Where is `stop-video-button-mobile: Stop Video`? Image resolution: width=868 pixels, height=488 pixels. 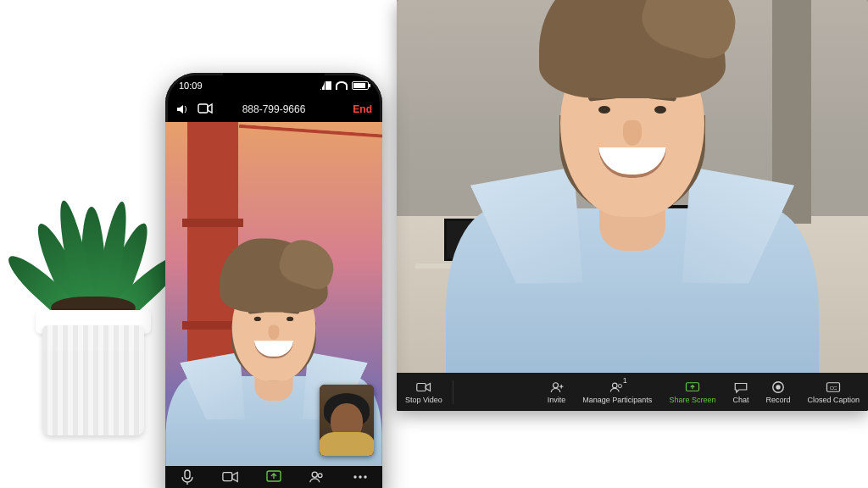
stop-video-button-mobile: Stop Video is located at coordinates (231, 479).